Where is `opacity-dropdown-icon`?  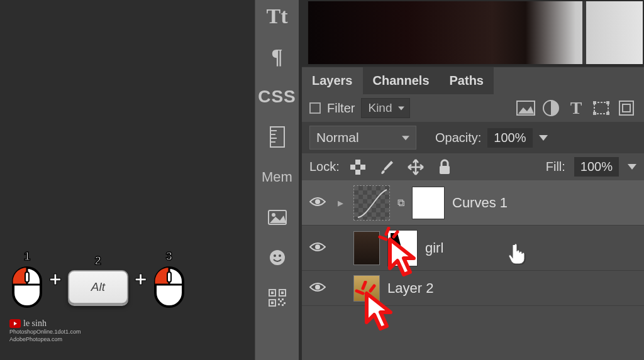
opacity-dropdown-icon is located at coordinates (543, 138).